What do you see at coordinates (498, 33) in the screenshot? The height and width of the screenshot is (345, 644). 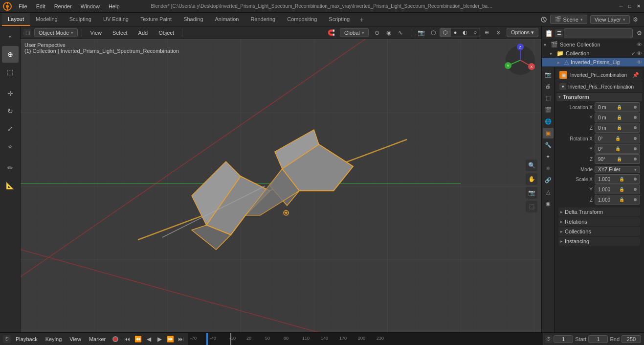 I see `gizmo-icon: ⊗` at bounding box center [498, 33].